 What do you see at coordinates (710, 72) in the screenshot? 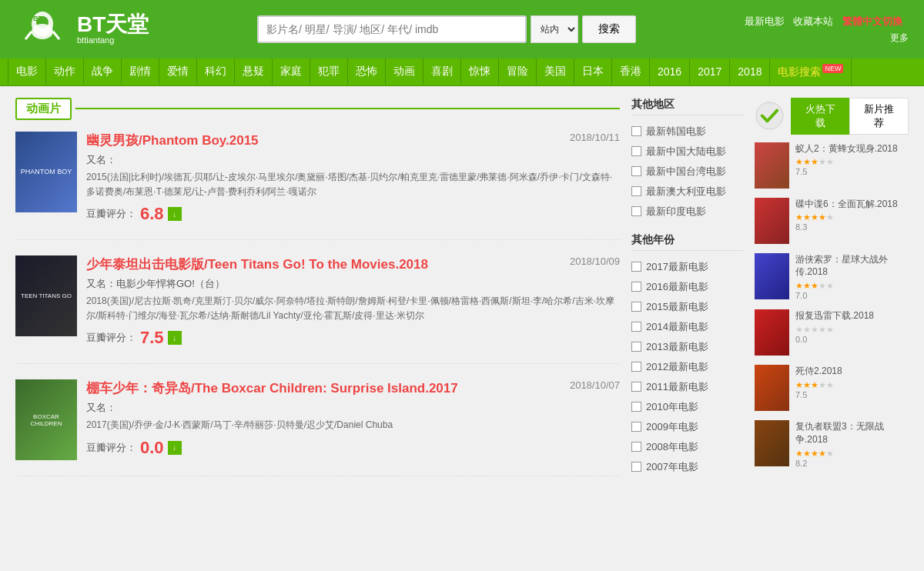
I see `nav-2017: 2017` at bounding box center [710, 72].